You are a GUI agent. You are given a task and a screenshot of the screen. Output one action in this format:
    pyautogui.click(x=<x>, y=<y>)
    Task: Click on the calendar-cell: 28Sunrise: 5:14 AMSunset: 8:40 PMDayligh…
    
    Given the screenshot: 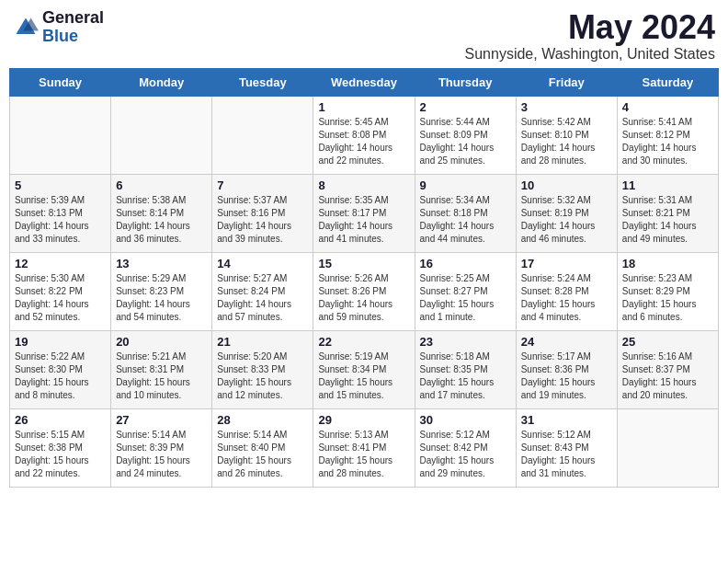 What is the action you would take?
    pyautogui.click(x=263, y=447)
    